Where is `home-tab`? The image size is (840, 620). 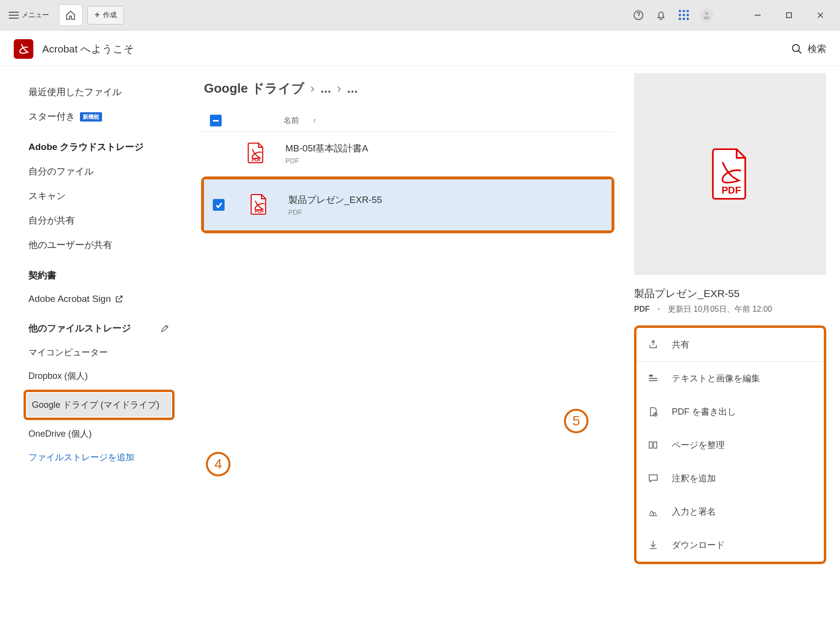 home-tab is located at coordinates (71, 15).